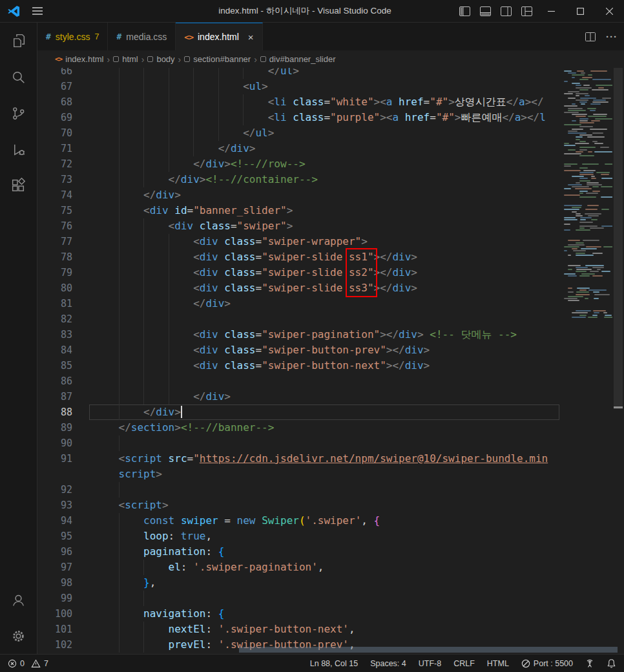  I want to click on code-line: navigation: {, so click(300, 614).